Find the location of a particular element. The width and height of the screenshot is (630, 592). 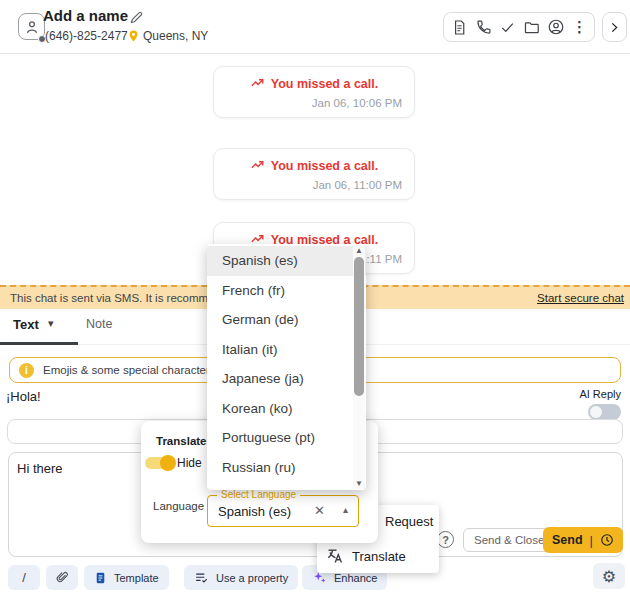

message-input-text: Hi there is located at coordinates (40, 468).